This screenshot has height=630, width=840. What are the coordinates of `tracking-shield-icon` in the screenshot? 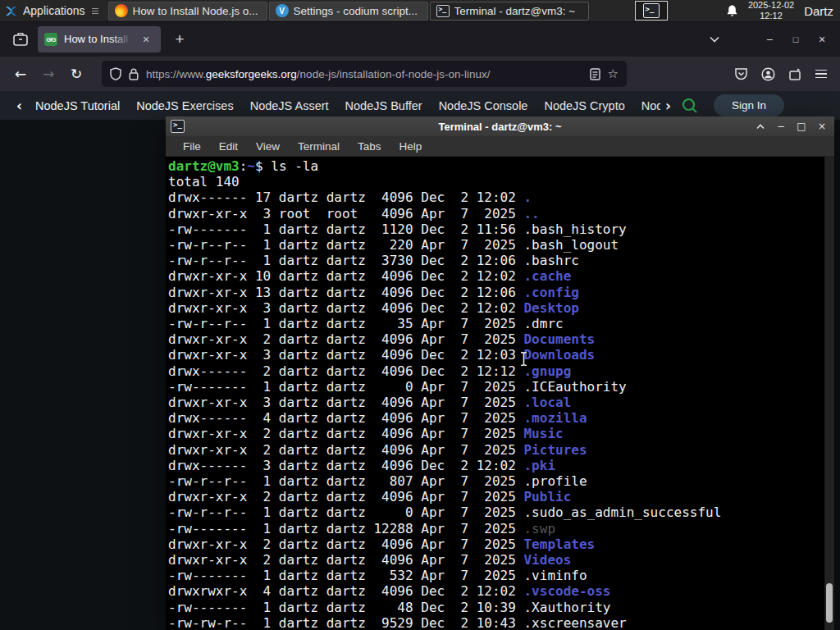 It's located at (116, 74).